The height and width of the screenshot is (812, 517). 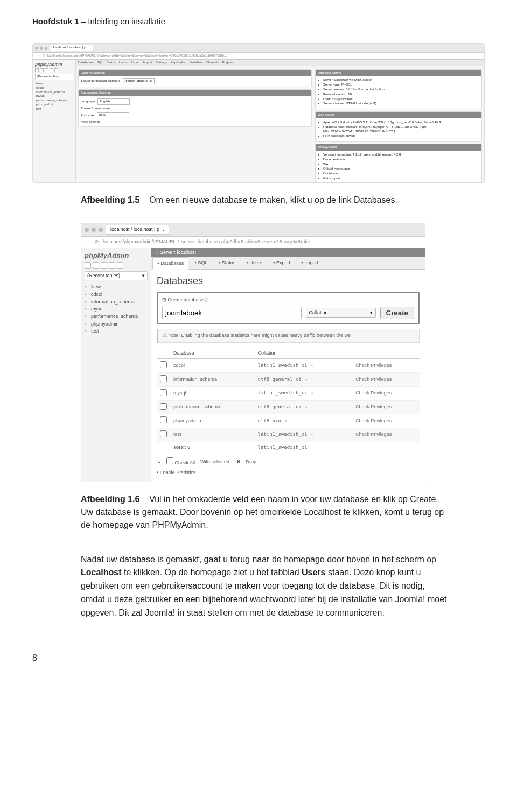 What do you see at coordinates (181, 462) in the screenshot?
I see `check-all: Check All` at bounding box center [181, 462].